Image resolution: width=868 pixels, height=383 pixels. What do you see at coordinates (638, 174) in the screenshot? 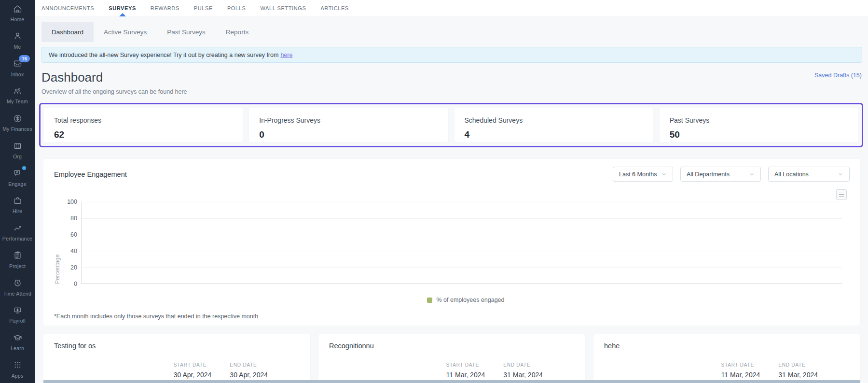
I see `time-range-value: Last 6 Months` at bounding box center [638, 174].